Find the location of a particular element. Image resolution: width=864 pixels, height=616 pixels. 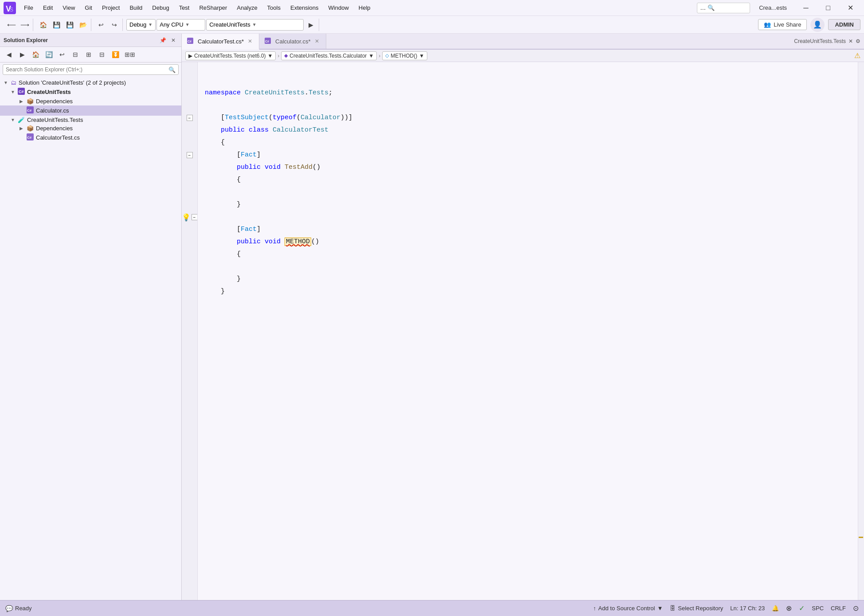

status-circle3: ⊙ is located at coordinates (856, 608).